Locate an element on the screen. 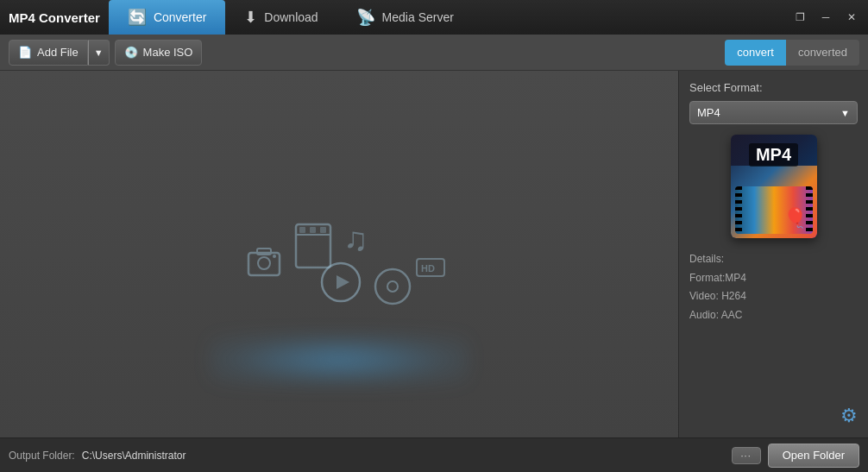  close-button: ✕ is located at coordinates (852, 17).